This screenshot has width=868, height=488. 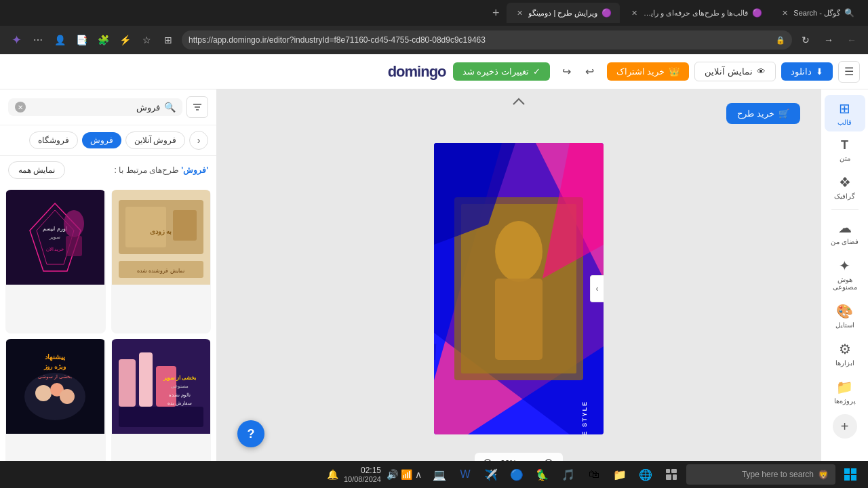 What do you see at coordinates (199, 140) in the screenshot?
I see `tags-nav-back: ‹` at bounding box center [199, 140].